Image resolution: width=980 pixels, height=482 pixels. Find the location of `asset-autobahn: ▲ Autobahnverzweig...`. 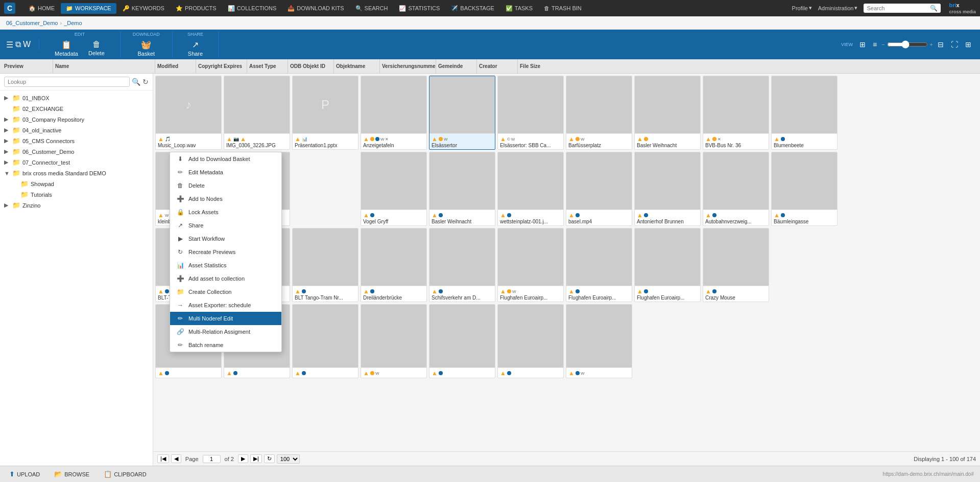

asset-autobahn: ▲ Autobahnverzweig... is located at coordinates (736, 189).